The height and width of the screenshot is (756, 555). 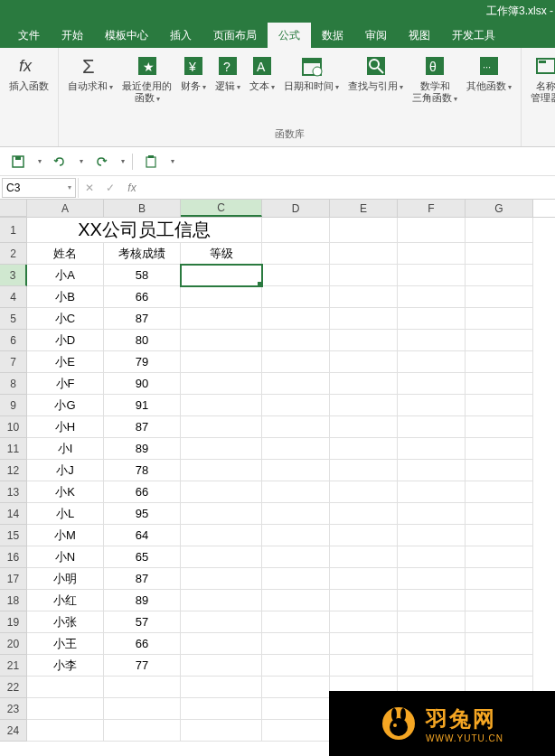 What do you see at coordinates (143, 514) in the screenshot?
I see `cell-B14: 95` at bounding box center [143, 514].